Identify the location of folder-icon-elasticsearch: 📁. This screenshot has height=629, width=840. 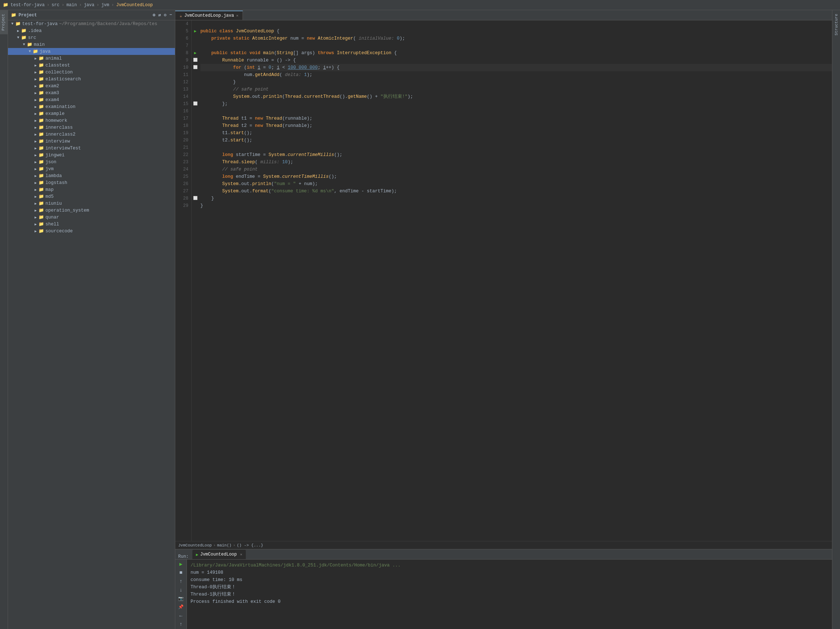
(41, 79).